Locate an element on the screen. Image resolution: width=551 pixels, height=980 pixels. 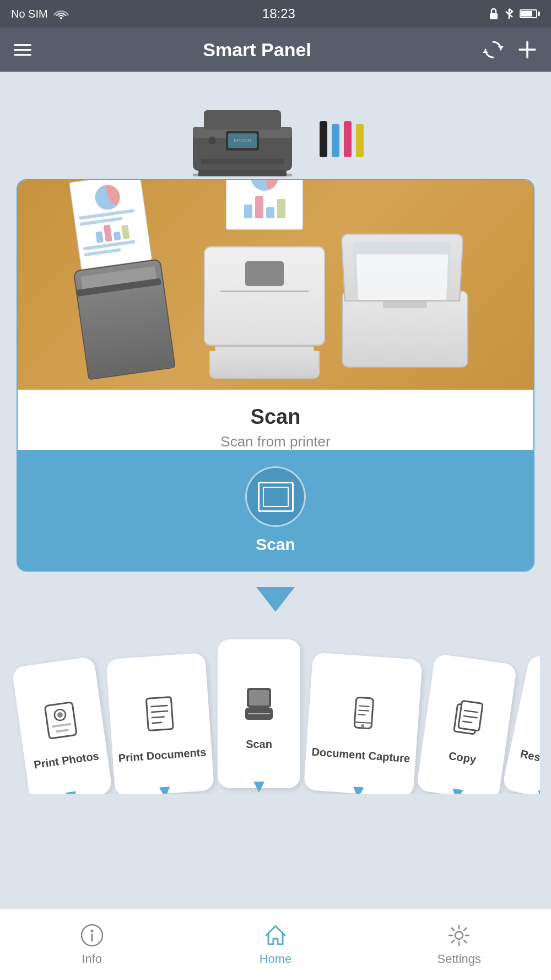
status-left: No SIM is located at coordinates (40, 14).